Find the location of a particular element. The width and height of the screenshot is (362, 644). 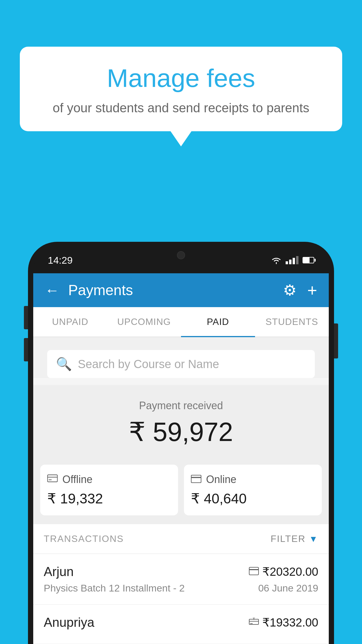

payment-cards: Offline ₹ 19,332 Online ₹ 4 is located at coordinates (181, 491).